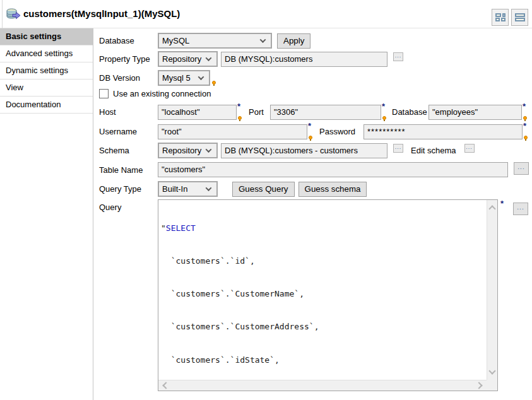  Describe the element at coordinates (129, 131) in the screenshot. I see `username-label: Username` at that location.